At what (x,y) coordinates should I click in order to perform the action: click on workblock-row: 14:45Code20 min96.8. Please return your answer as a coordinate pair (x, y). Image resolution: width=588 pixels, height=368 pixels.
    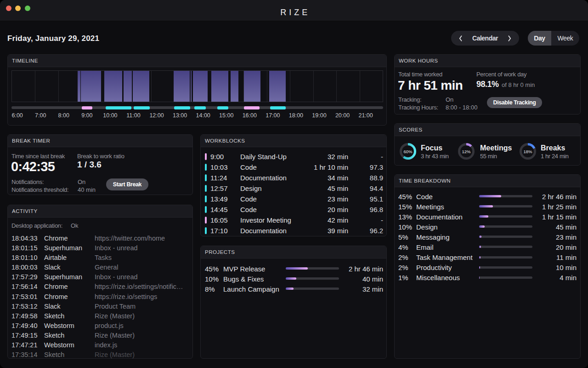
    Looking at the image, I should click on (294, 210).